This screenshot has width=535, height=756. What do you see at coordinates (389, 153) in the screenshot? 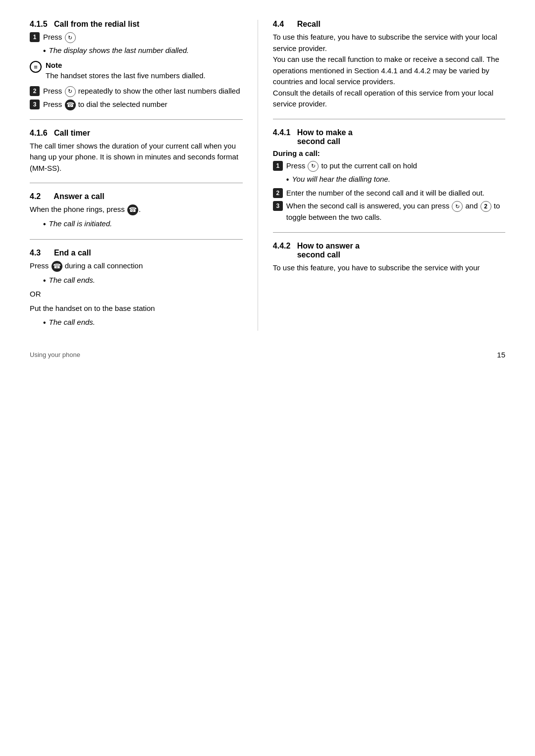
I see `during-call-label: During a call:` at bounding box center [389, 153].